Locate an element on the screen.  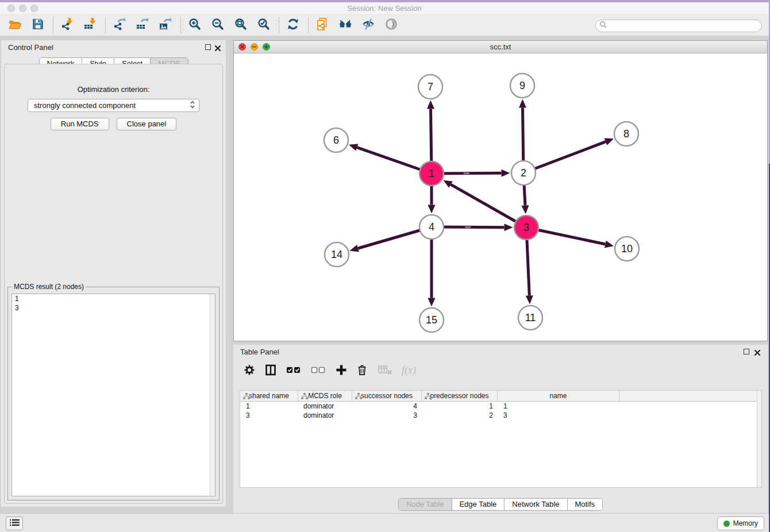
node-label: 11 is located at coordinates (531, 318).